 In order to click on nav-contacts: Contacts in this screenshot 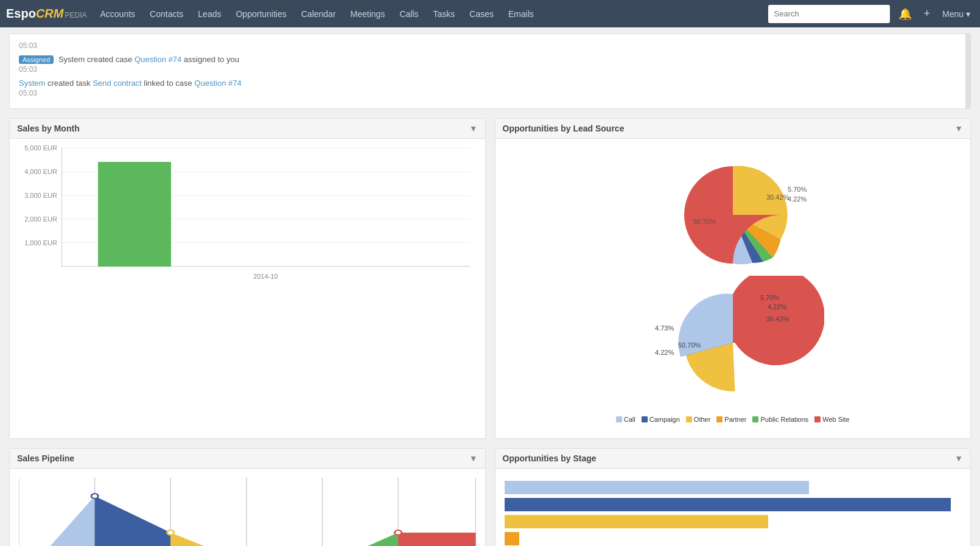, I will do `click(167, 13)`.